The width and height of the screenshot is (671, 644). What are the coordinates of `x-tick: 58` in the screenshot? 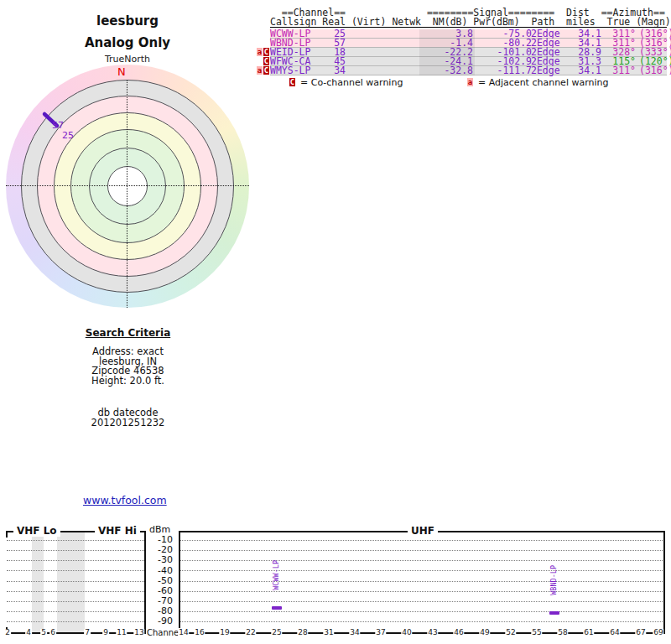 It's located at (562, 632).